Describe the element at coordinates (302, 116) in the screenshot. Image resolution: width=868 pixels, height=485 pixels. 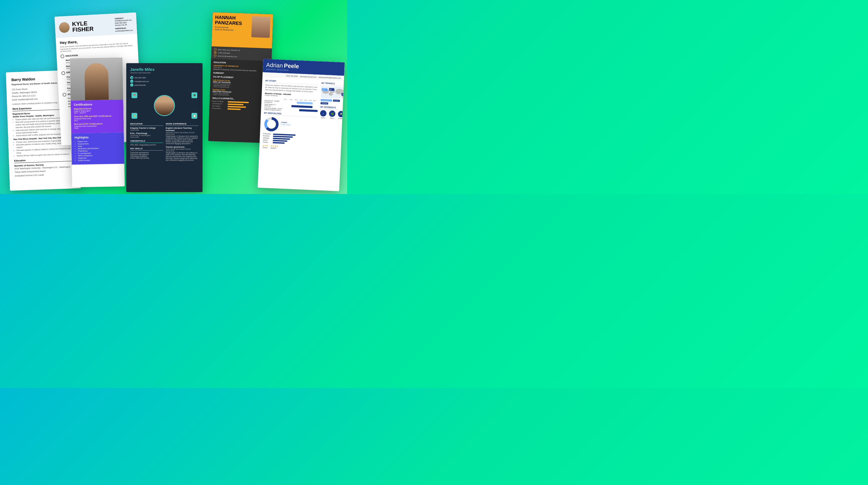
I see `adrian-two-col: MY STORY Show your passion. Don't be afr…` at that location.